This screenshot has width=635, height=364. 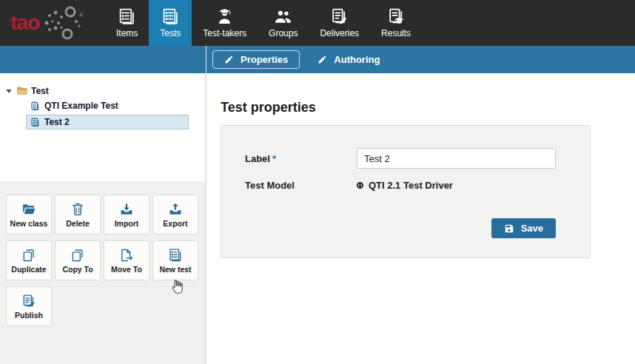 What do you see at coordinates (53, 23) in the screenshot?
I see `tao-logo: tao ®` at bounding box center [53, 23].